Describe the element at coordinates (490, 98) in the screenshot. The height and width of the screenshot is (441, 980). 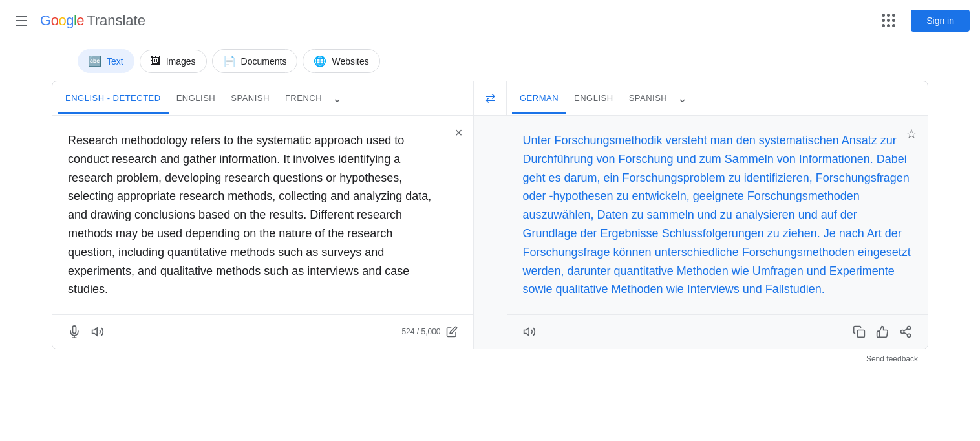
I see `swap-lang-container: ⇄` at that location.